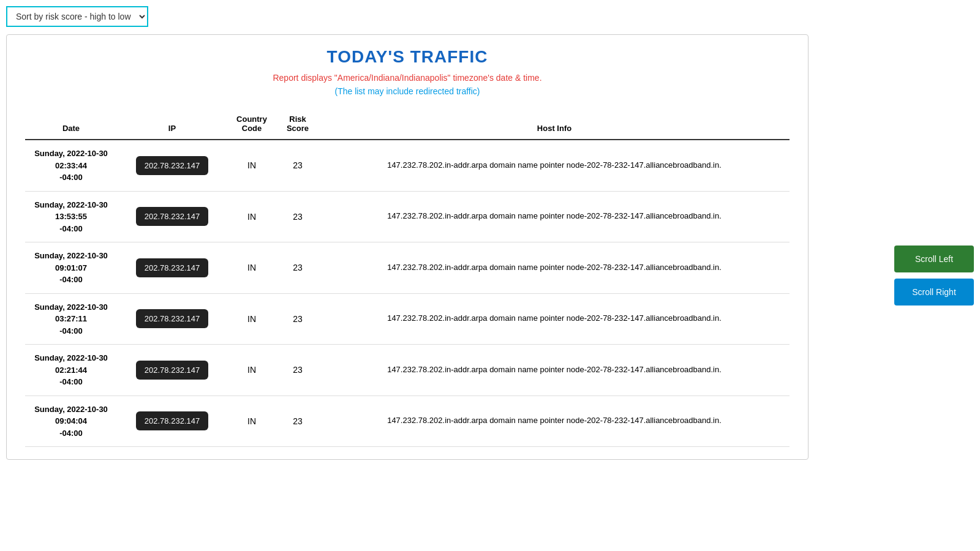 This screenshot has height=551, width=980. What do you see at coordinates (71, 421) in the screenshot?
I see `cell-date: Sunday, 2022-10-3009:04:04-04:00` at bounding box center [71, 421].